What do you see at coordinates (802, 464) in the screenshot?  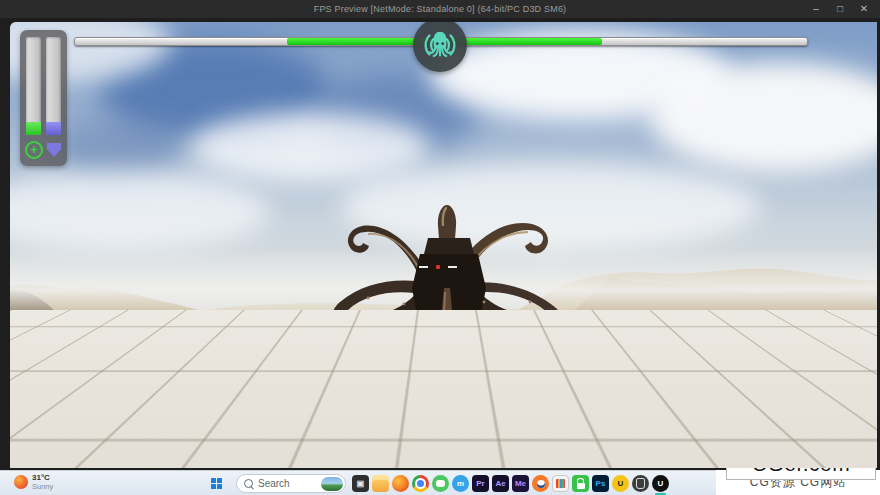 I see `watermark-site: CGer.com` at bounding box center [802, 464].